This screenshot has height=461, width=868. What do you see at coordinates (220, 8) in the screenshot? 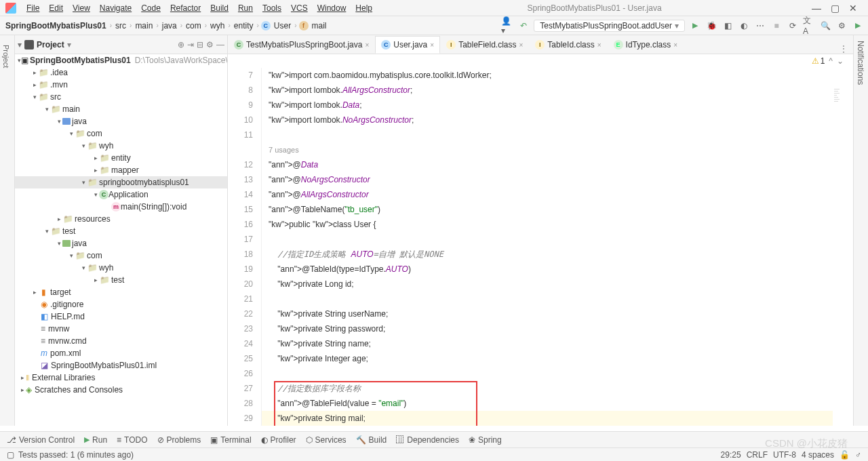
I see `menu-build: Build` at bounding box center [220, 8].